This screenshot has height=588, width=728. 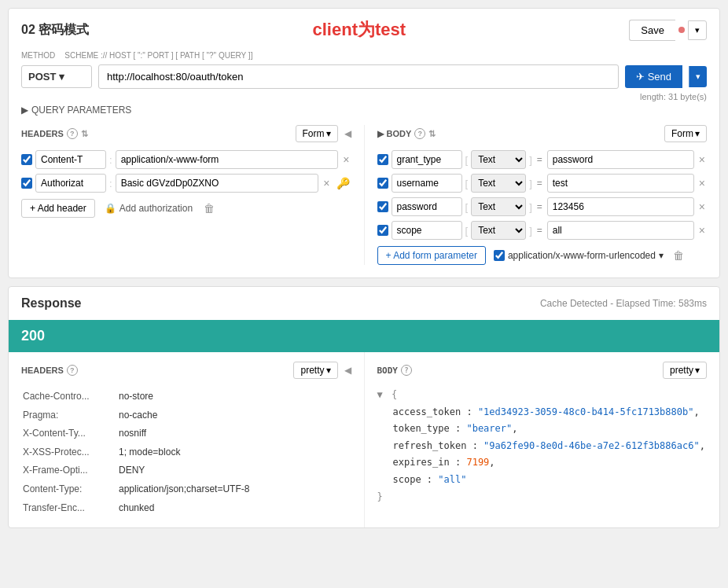 I want to click on save-button: Save, so click(x=653, y=30).